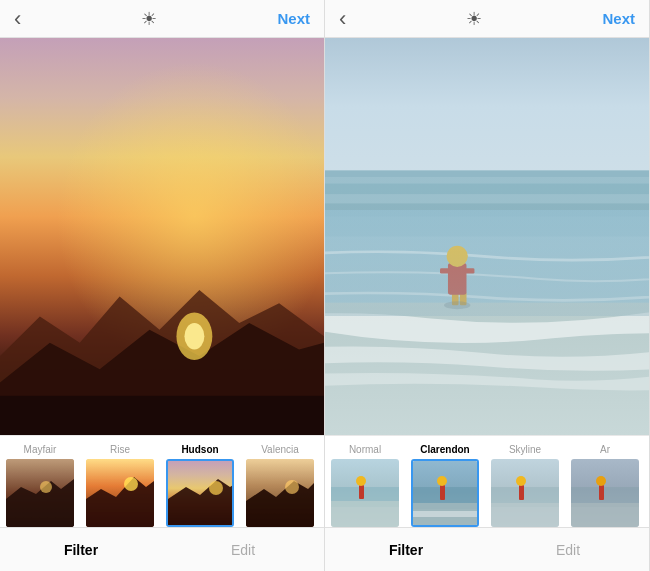 This screenshot has height=571, width=650. I want to click on left-next-button: Next, so click(294, 18).